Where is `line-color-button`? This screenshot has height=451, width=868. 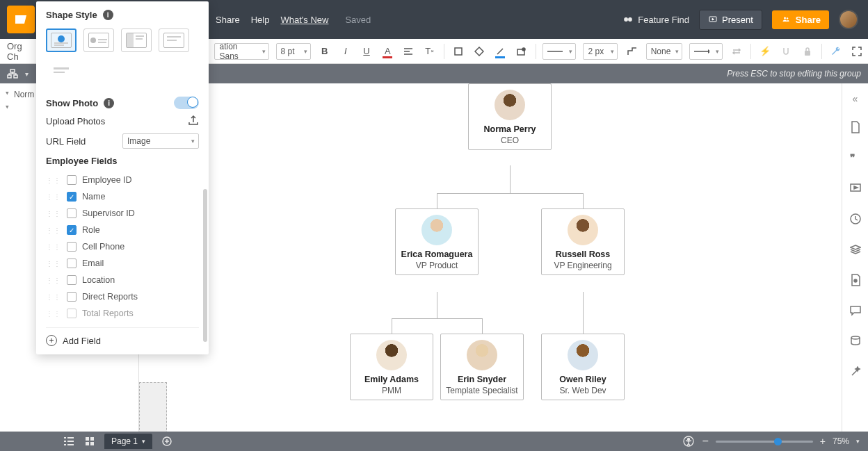
line-color-button is located at coordinates (500, 51).